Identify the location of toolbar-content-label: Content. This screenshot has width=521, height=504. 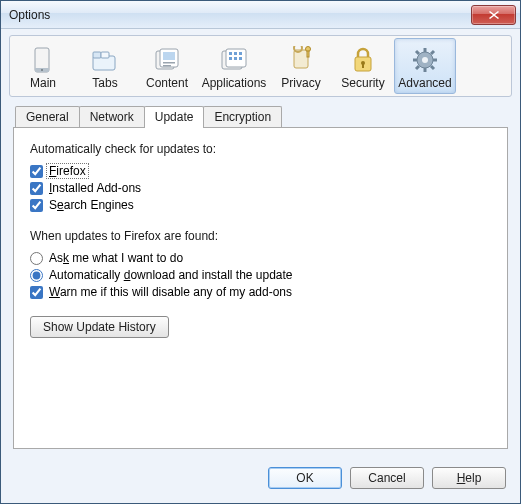
(167, 83).